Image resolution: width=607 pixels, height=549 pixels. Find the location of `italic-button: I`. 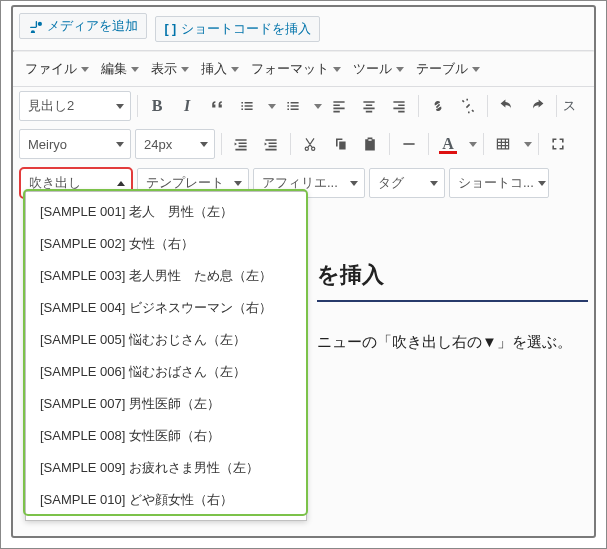

italic-button: I is located at coordinates (187, 106).